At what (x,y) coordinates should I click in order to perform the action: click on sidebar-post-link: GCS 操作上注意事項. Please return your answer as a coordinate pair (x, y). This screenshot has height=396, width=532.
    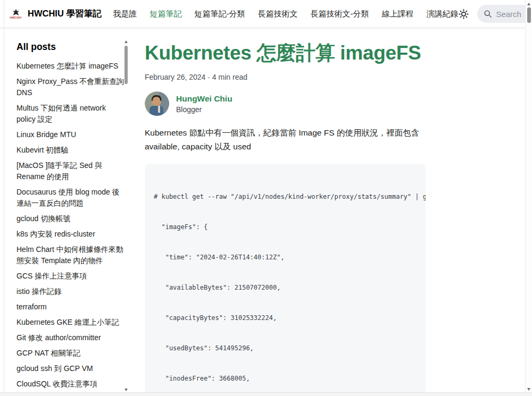
    Looking at the image, I should click on (71, 276).